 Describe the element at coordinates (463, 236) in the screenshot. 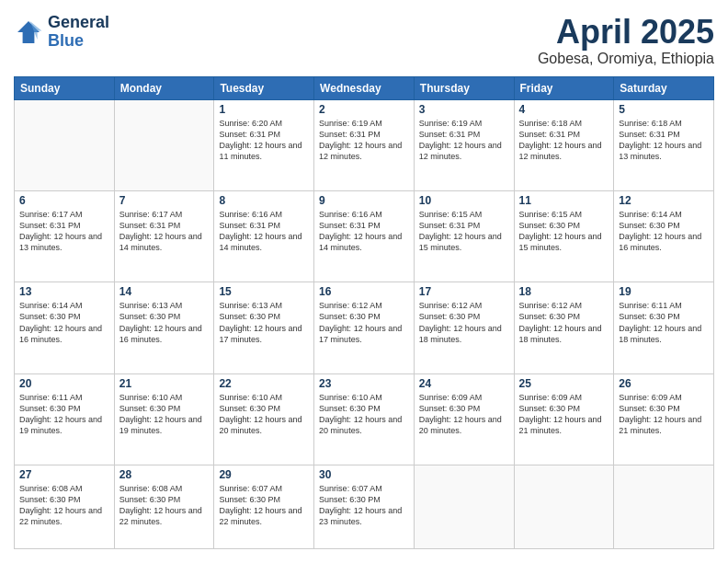

I see `table-cell: 10Sunrise: 6:15 AM Sunset: 6:31 PM Dayli…` at that location.